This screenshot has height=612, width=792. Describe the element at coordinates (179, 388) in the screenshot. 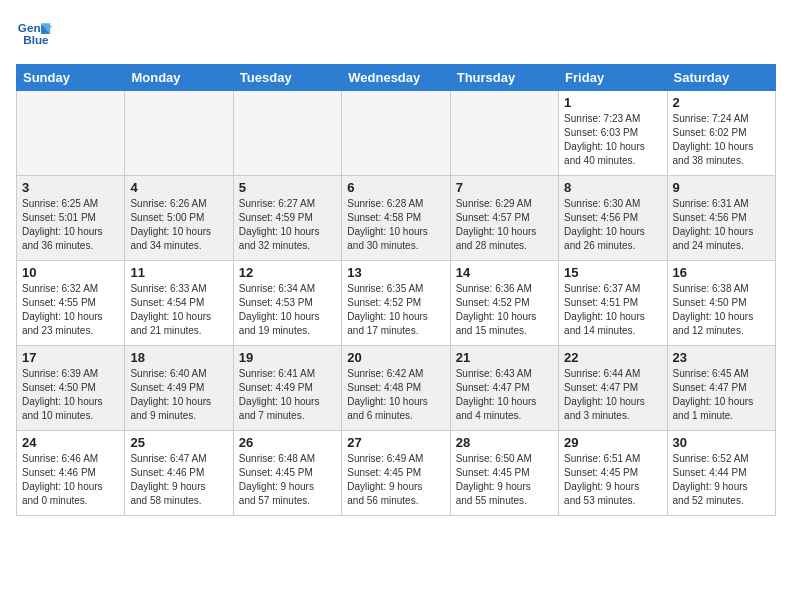

I see `calendar-cell: 18Sunrise: 6:40 AM Sunset: 4:49 PM Dayli…` at that location.